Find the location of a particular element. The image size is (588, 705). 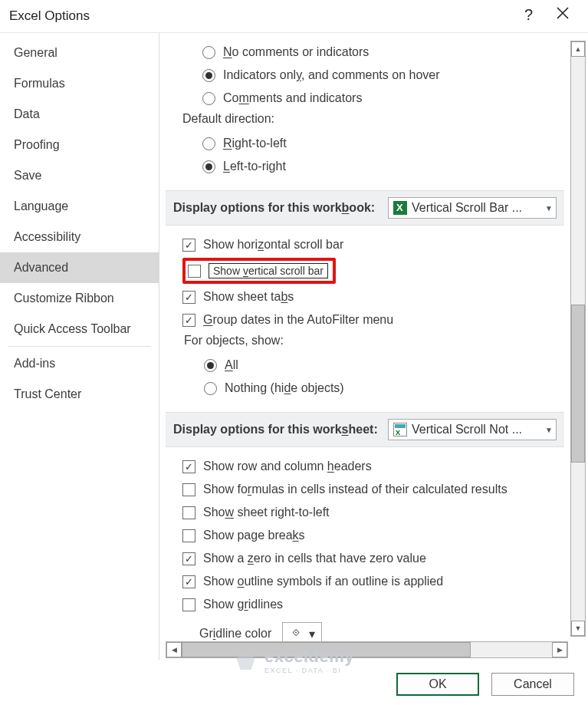

help-icon: ? is located at coordinates (529, 15).